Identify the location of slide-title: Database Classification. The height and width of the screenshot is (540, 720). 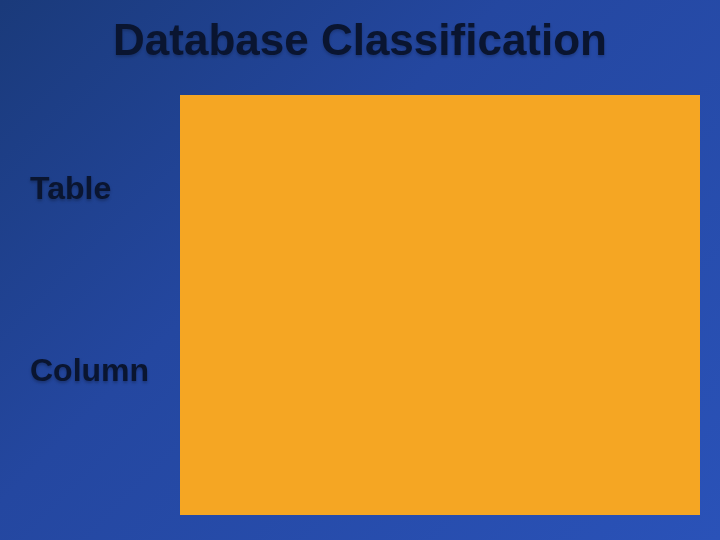
(360, 40).